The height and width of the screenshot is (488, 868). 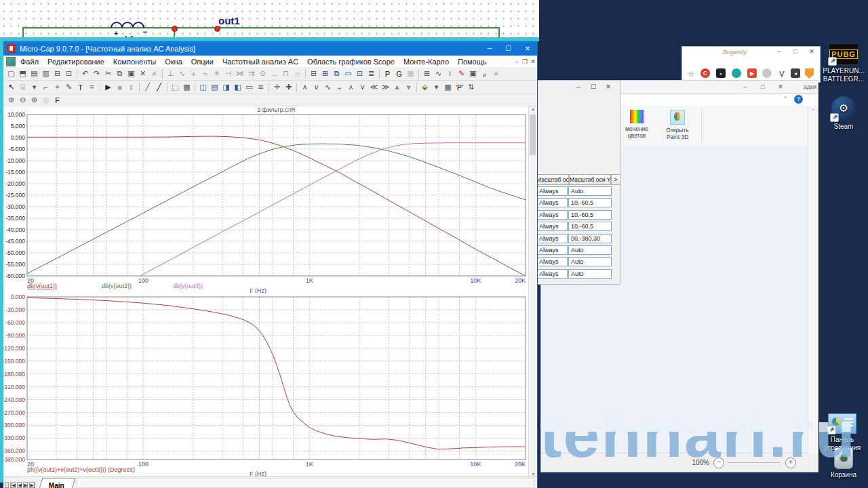 What do you see at coordinates (313, 74) in the screenshot?
I see `tile-horizontal-icon: ⊟` at bounding box center [313, 74].